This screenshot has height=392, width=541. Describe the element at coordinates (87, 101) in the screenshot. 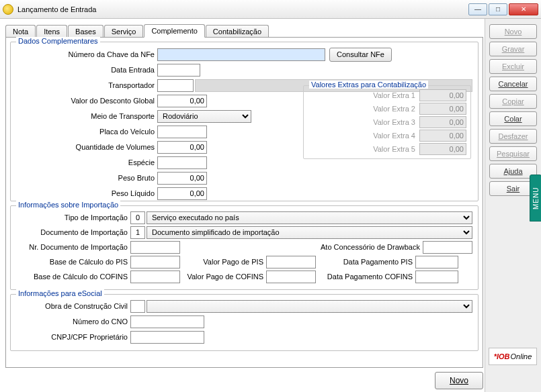

I see `label-desconto-global: Valor do Desconto Global` at that location.